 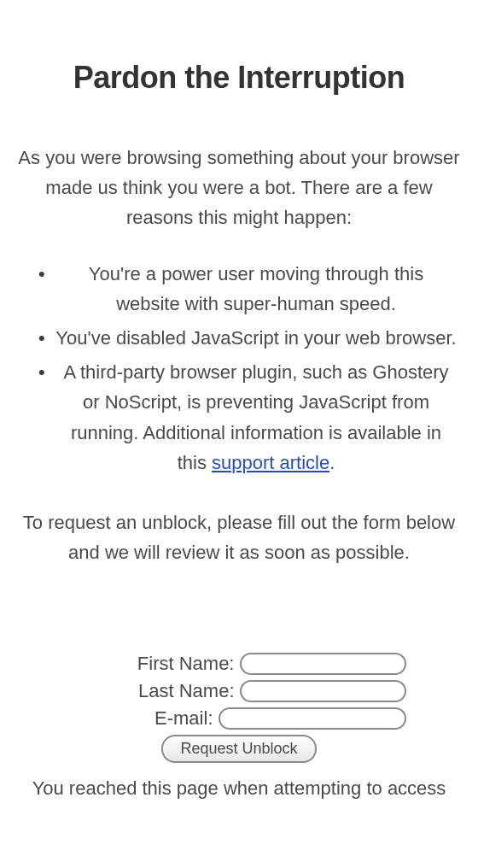 I want to click on last-name-label: Last Name:, so click(x=154, y=691).